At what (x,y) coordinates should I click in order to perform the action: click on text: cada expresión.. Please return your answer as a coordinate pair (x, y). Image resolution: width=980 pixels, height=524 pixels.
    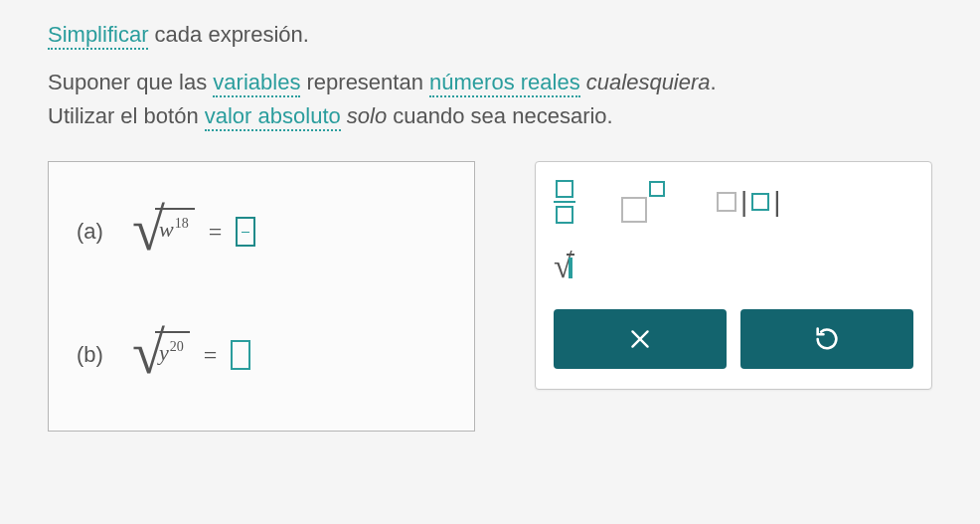
    Looking at the image, I should click on (229, 34).